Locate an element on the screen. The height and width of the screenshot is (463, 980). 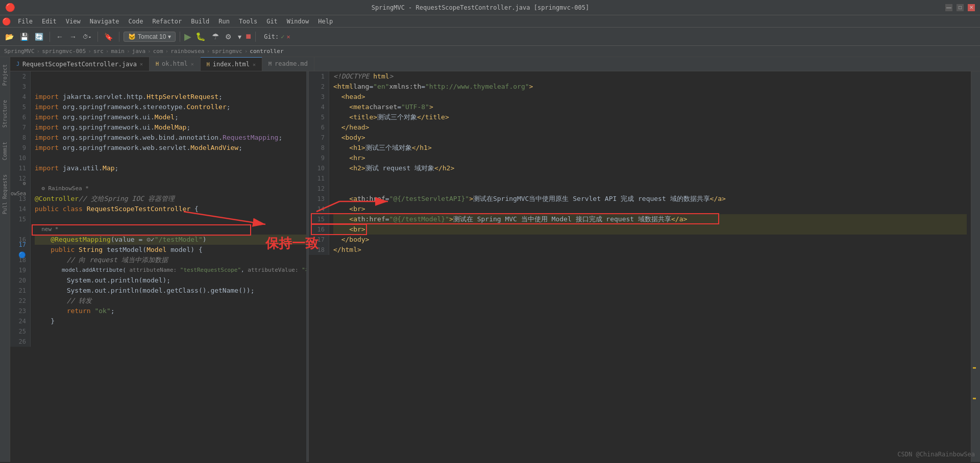
tab-controller-close: ✕ is located at coordinates (141, 64).